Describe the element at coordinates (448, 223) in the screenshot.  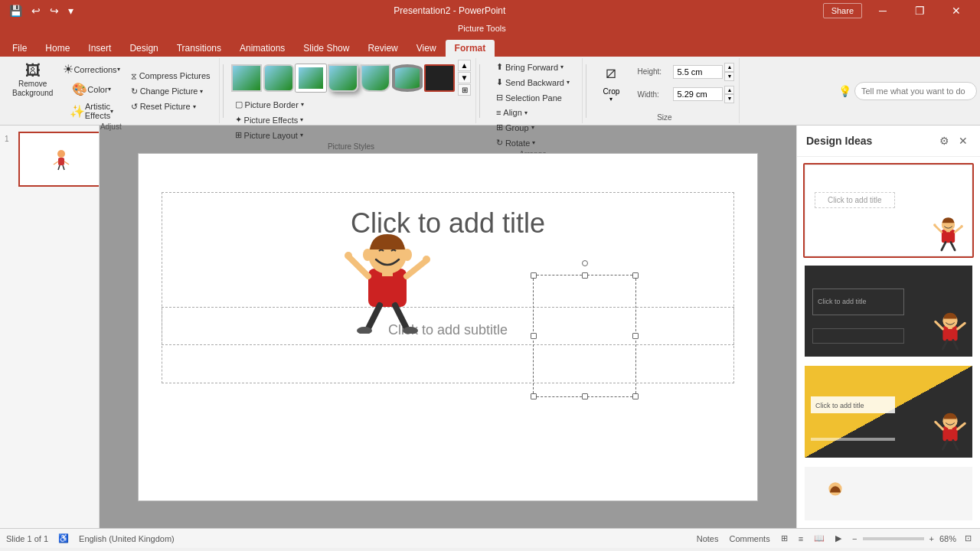
I see `slide-title-placeholder: Click to add title` at that location.